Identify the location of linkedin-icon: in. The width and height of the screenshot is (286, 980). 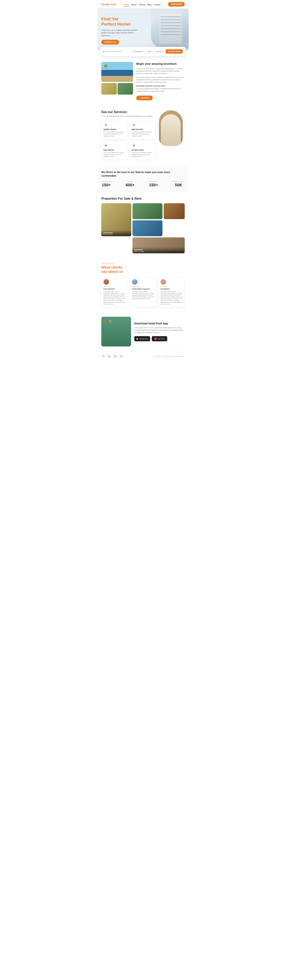
(121, 356).